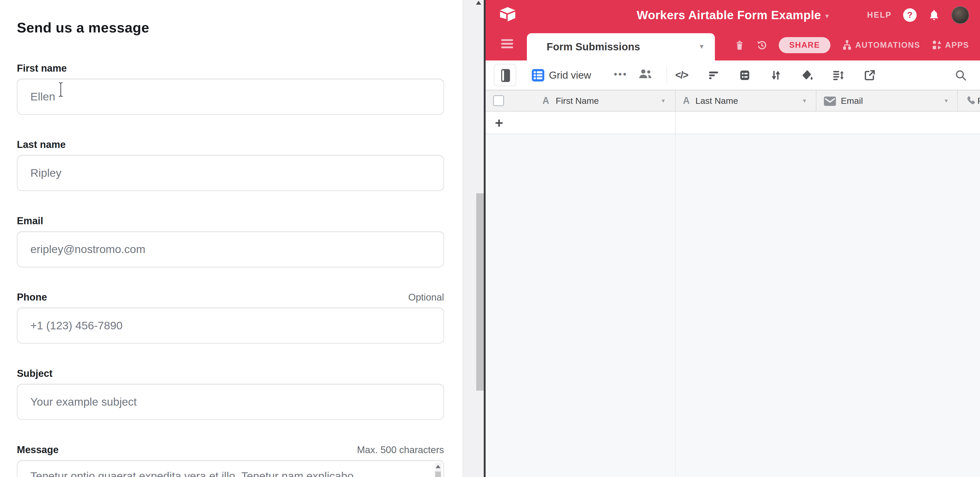  Describe the element at coordinates (881, 45) in the screenshot. I see `automations-button: AUTOMATIONS` at that location.